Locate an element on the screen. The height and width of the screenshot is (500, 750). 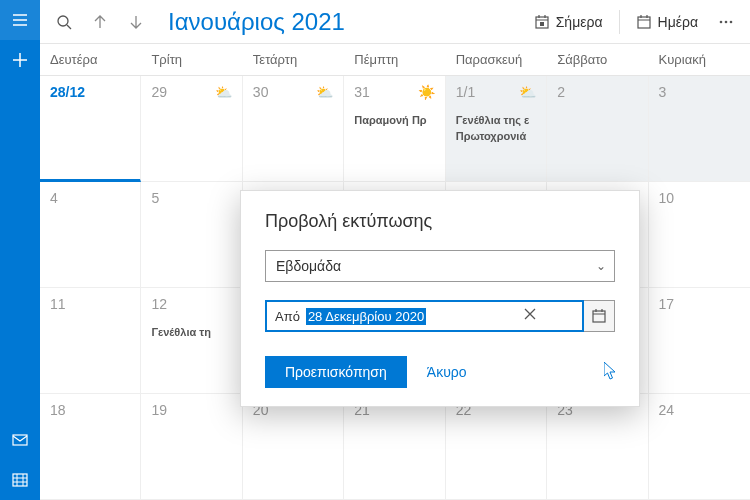
mail-button is located at coordinates (20, 440).